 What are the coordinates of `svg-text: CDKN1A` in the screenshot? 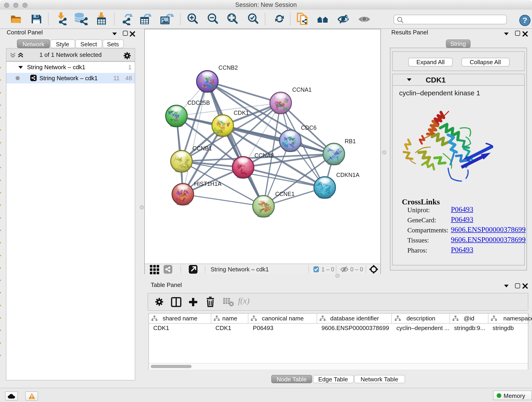 It's located at (348, 175).